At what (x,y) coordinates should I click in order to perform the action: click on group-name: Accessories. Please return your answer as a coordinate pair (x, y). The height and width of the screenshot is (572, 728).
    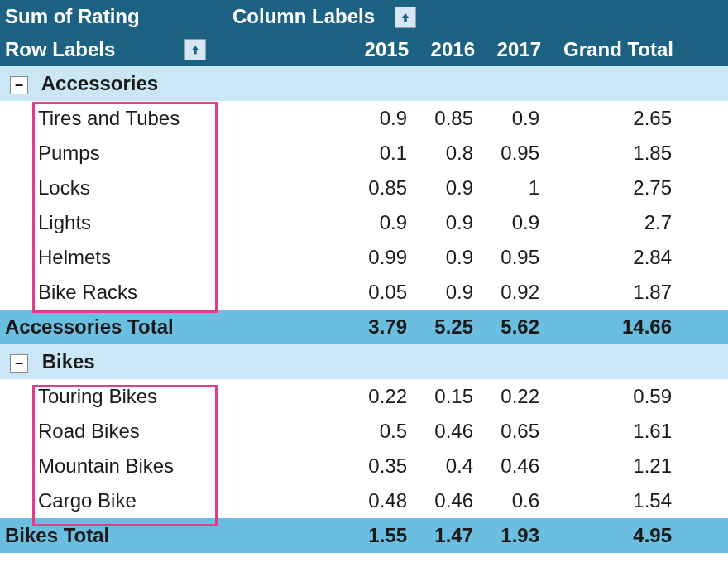
    Looking at the image, I should click on (99, 83).